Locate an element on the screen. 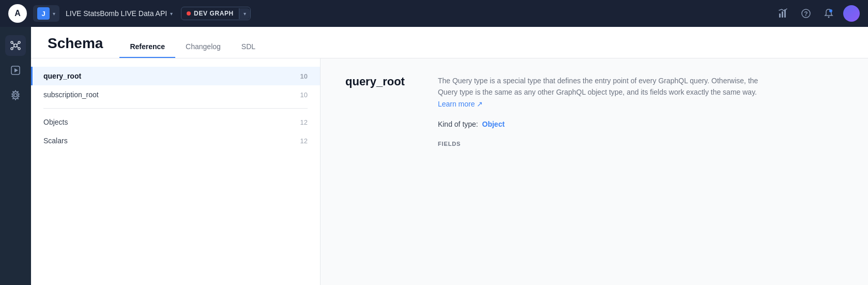  navbar: A J ▾ LIVE StatsBomb LIVE Data API ▾ DEV… is located at coordinates (434, 13).